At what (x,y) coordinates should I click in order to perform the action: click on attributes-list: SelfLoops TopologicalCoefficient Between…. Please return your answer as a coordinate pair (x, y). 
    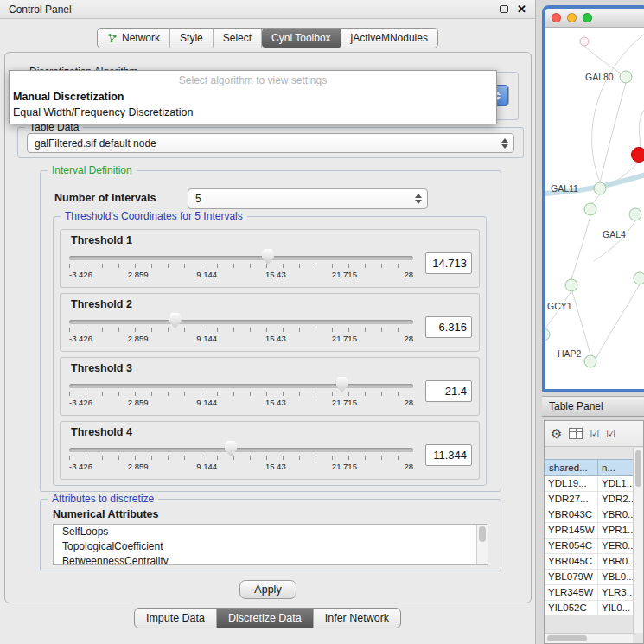
    Looking at the image, I should click on (271, 545).